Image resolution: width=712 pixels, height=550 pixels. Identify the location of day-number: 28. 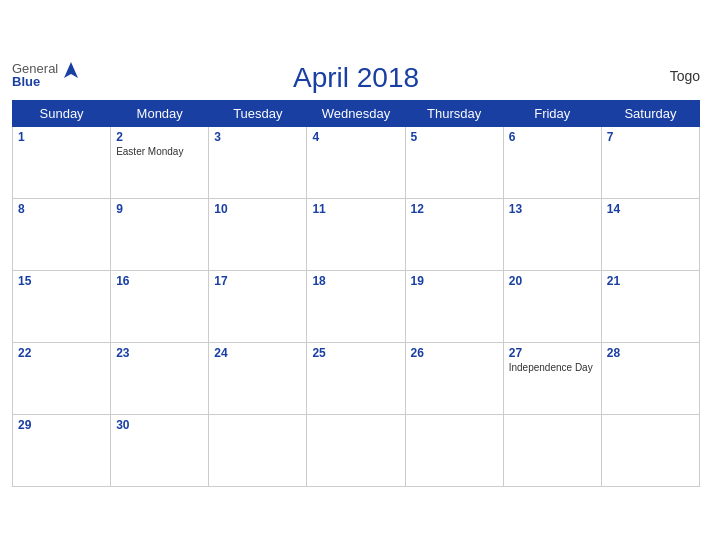
(650, 353).